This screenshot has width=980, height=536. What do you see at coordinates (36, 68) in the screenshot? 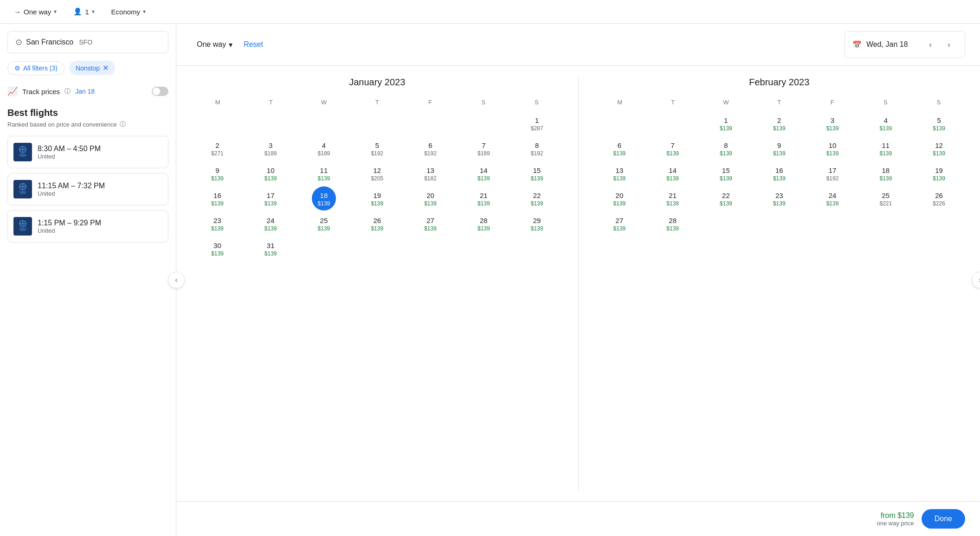
I see `all-filters-button: ⚙ All filters (3)` at bounding box center [36, 68].